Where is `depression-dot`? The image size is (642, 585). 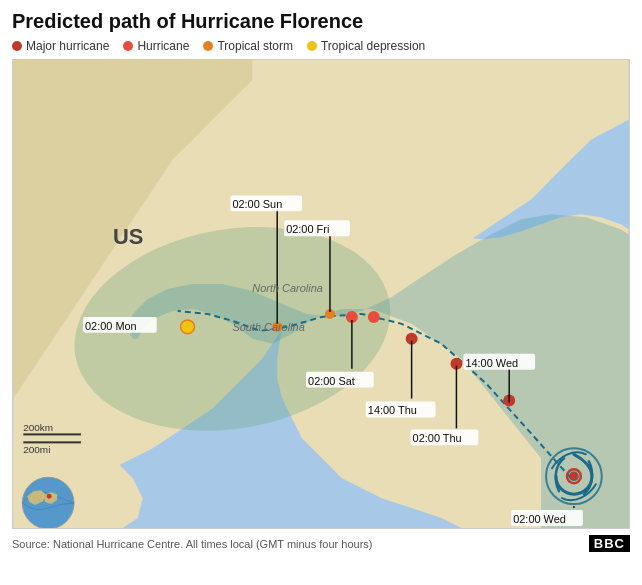
depression-dot is located at coordinates (312, 46).